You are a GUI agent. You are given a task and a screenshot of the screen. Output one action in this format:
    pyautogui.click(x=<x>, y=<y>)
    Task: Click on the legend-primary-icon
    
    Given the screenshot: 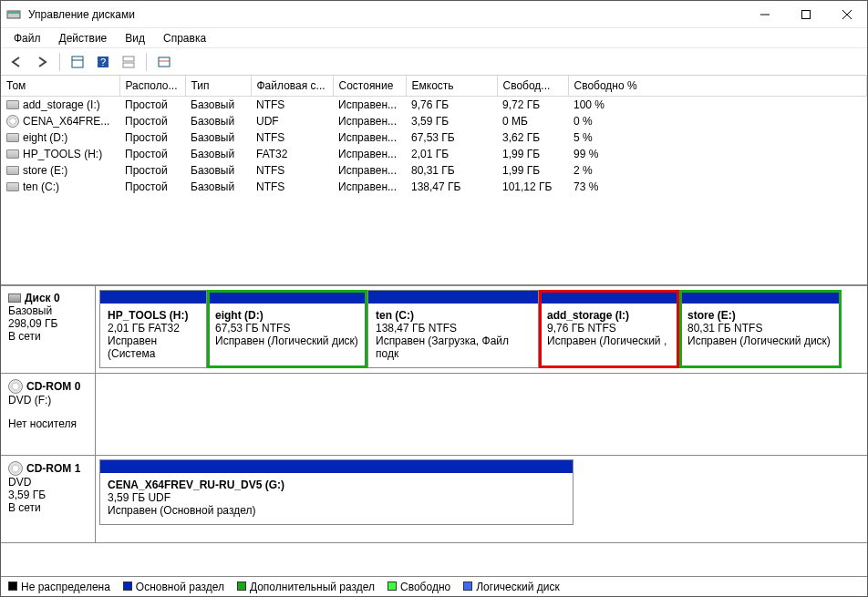 What is the action you would take?
    pyautogui.click(x=128, y=586)
    